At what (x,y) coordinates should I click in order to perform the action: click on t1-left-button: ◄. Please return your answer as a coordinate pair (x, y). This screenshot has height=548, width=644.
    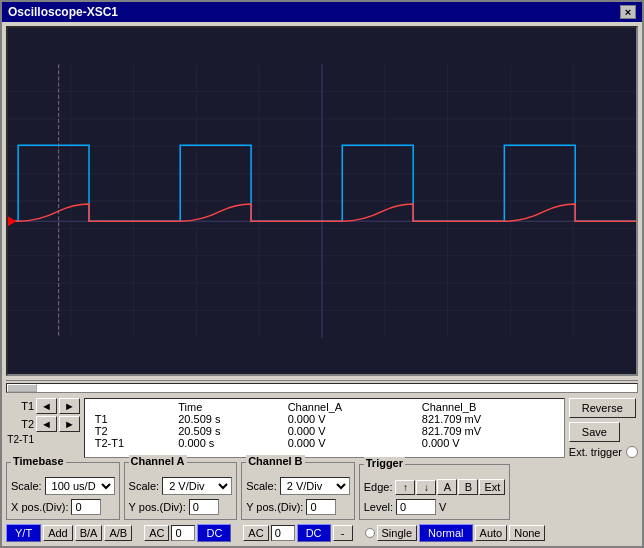
    Looking at the image, I should click on (46, 406).